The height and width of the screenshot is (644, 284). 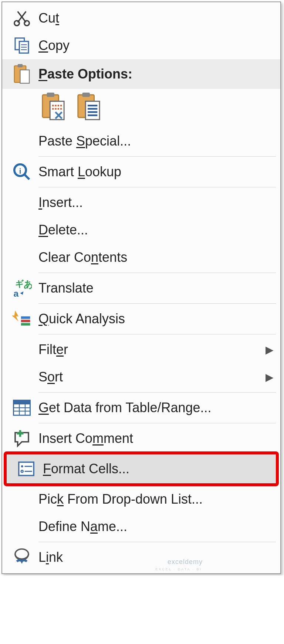 What do you see at coordinates (141, 46) in the screenshot?
I see `menu-item-copy: Copy` at bounding box center [141, 46].